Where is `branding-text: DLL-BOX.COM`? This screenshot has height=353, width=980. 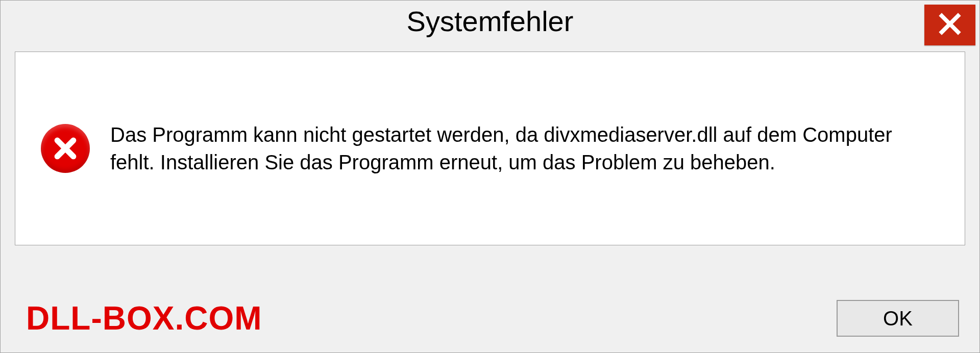 branding-text: DLL-BOX.COM is located at coordinates (144, 318).